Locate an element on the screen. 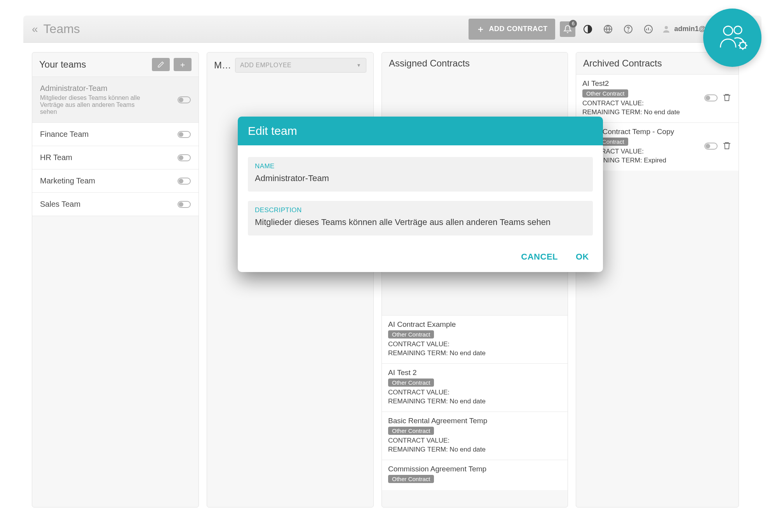 The image size is (777, 532). team-name: Sales Team is located at coordinates (60, 204).